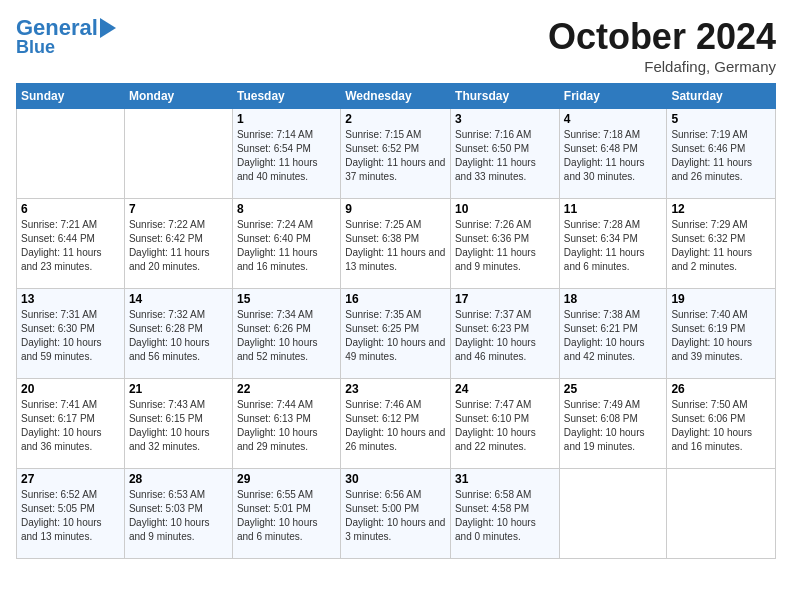 This screenshot has height=612, width=792. Describe the element at coordinates (70, 336) in the screenshot. I see `day-info: Sunrise: 7:31 AM Sunset: 6:30 PM Dayligh…` at that location.